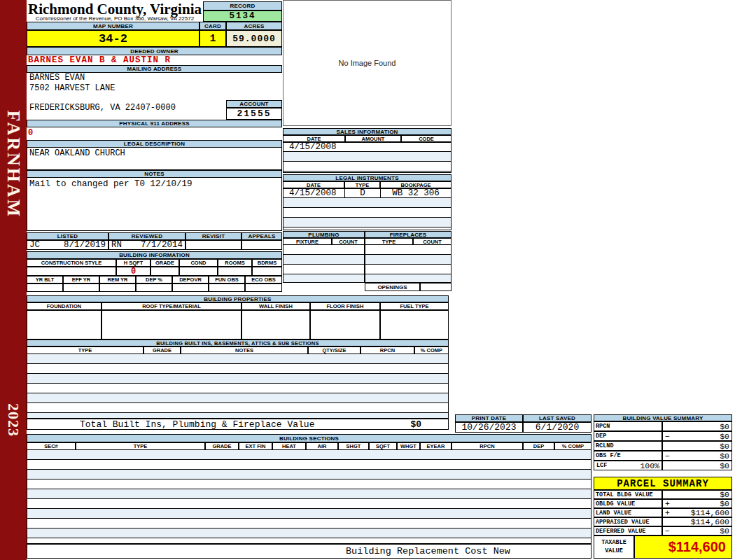 The height and width of the screenshot is (560, 735). I want to click on appeals-header: APPEALS, so click(262, 237).